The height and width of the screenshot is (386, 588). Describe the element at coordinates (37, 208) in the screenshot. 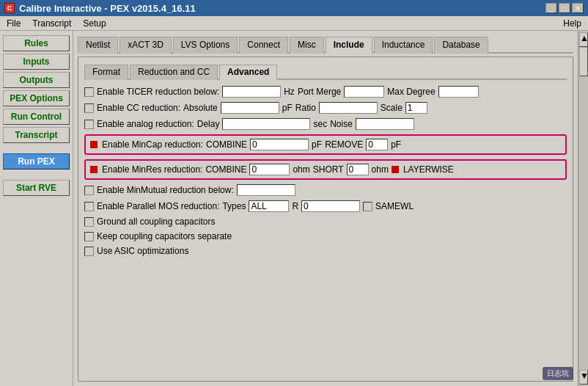

I see `sidebar: Rules Inputs Outputs PEX Options Run Con…` at that location.